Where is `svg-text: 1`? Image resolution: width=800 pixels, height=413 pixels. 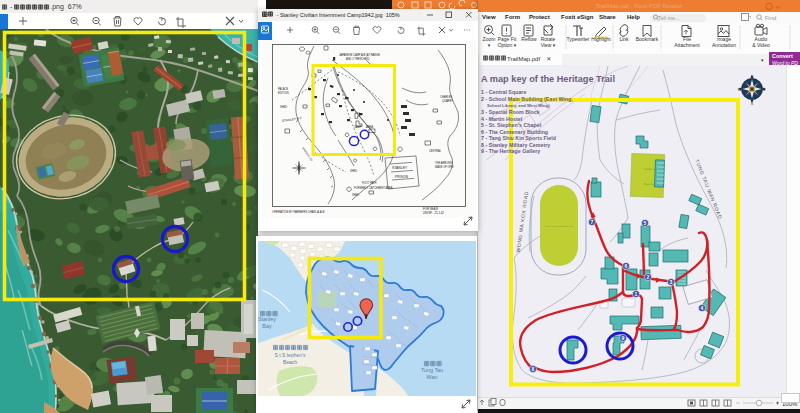 svg-text: 1 is located at coordinates (636, 294).